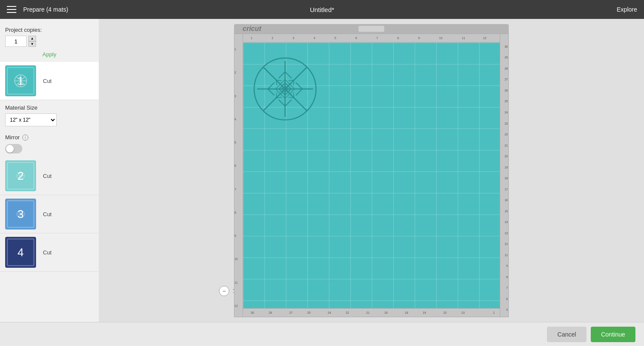 The height and width of the screenshot is (346, 644). I want to click on mat-label-2: Cut, so click(47, 176).